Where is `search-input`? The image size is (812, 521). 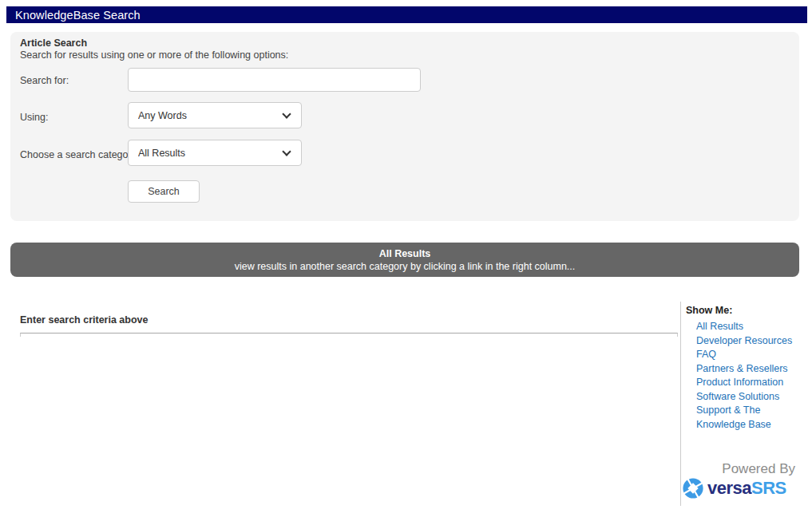
search-input is located at coordinates (275, 80).